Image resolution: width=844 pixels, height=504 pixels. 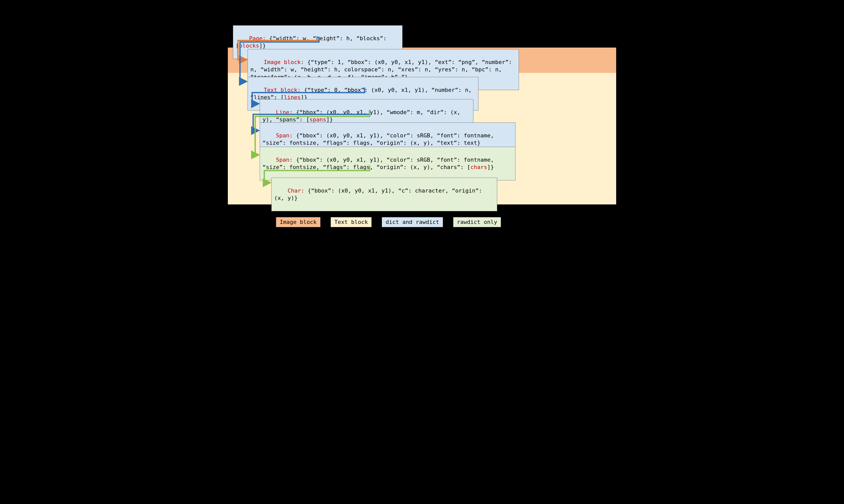 I want to click on node-span-dict-key: Span:, so click(x=284, y=136).